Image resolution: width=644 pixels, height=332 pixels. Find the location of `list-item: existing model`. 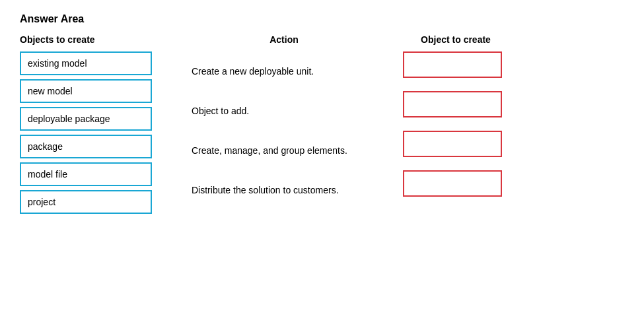

list-item: existing model is located at coordinates (86, 63).